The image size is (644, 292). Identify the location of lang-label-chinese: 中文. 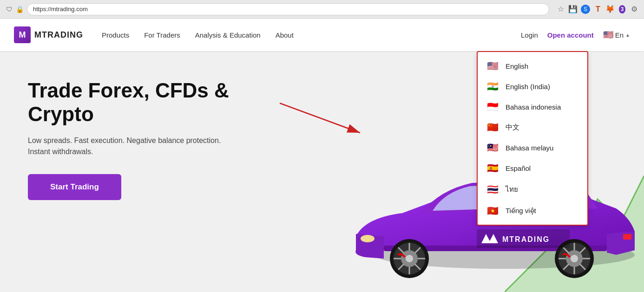
(513, 127).